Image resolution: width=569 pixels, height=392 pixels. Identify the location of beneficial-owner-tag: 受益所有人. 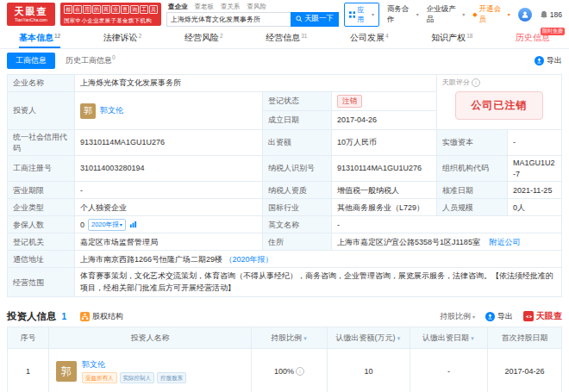
(100, 377).